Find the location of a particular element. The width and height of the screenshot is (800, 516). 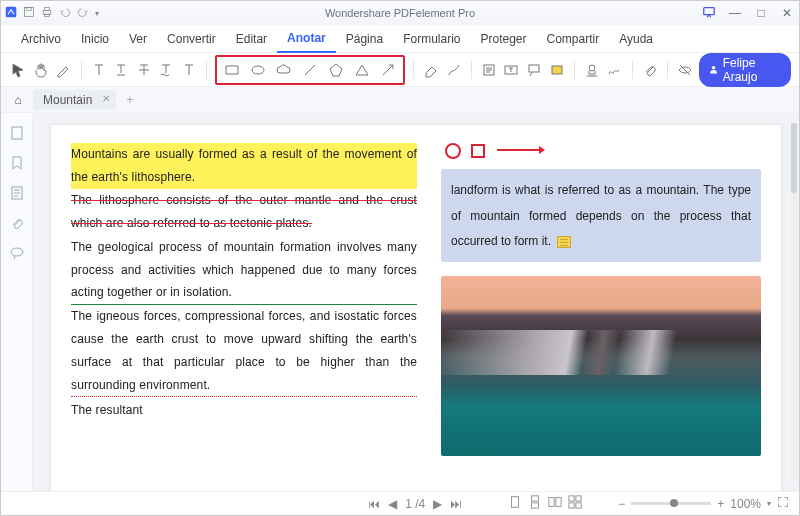

line-shape-icon is located at coordinates (310, 70).